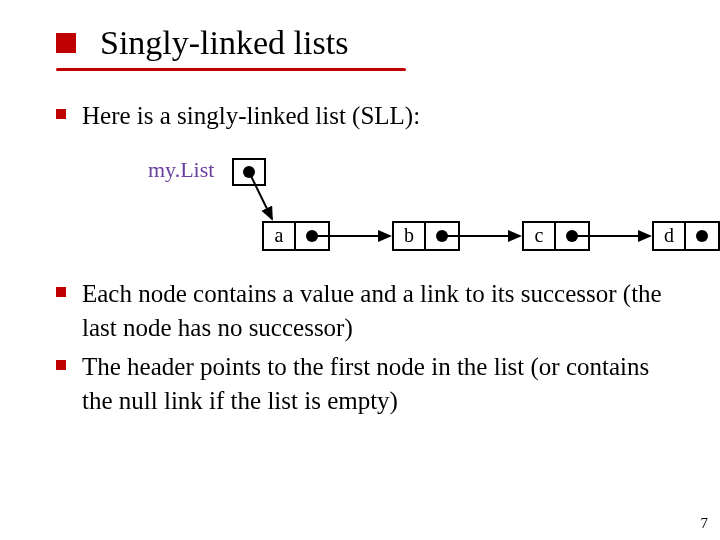  What do you see at coordinates (368, 384) in the screenshot?
I see `bullet-item: The header points to the first node in t…` at bounding box center [368, 384].